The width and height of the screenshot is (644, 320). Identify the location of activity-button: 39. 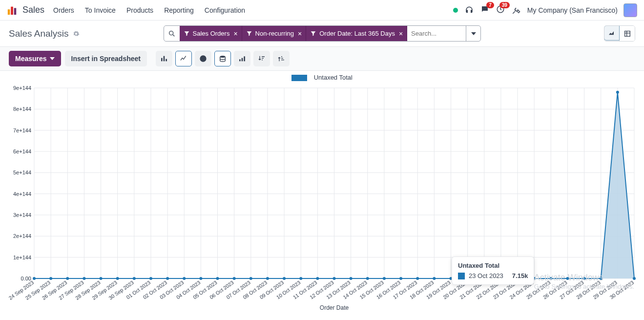
(500, 10).